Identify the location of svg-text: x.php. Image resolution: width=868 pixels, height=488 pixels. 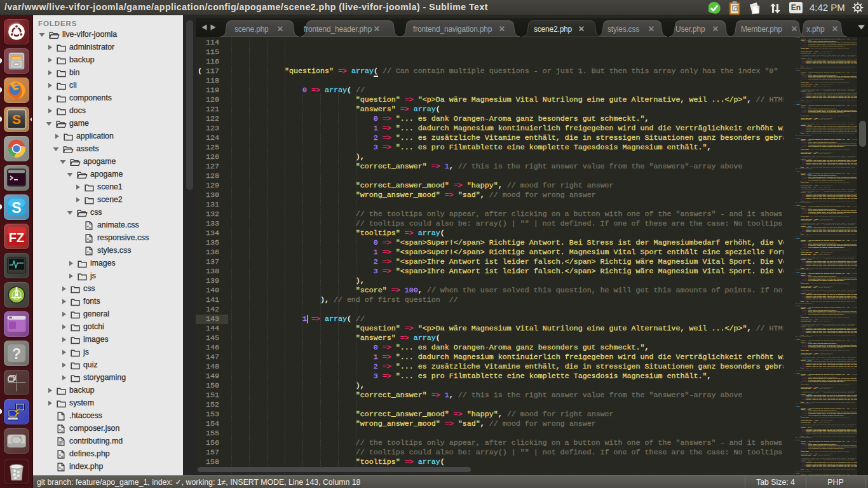
(816, 29).